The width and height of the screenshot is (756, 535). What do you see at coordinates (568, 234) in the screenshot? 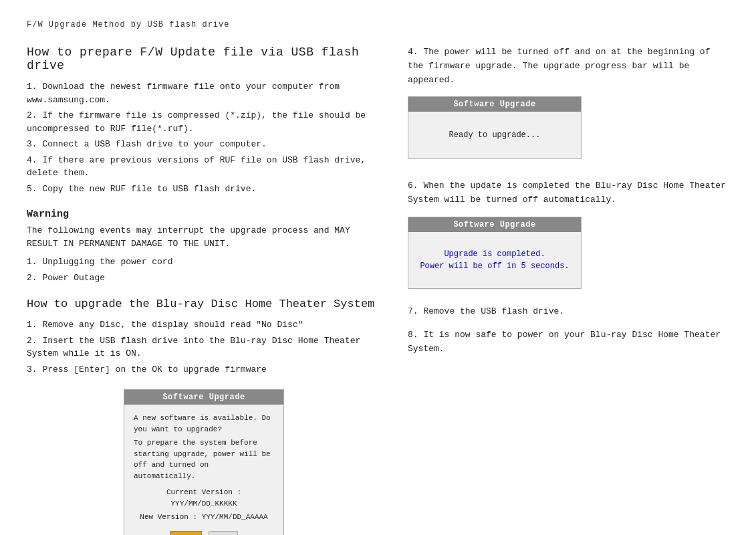
I see `right-section-6: 6. When the update is completed the Blu-…` at bounding box center [568, 234].